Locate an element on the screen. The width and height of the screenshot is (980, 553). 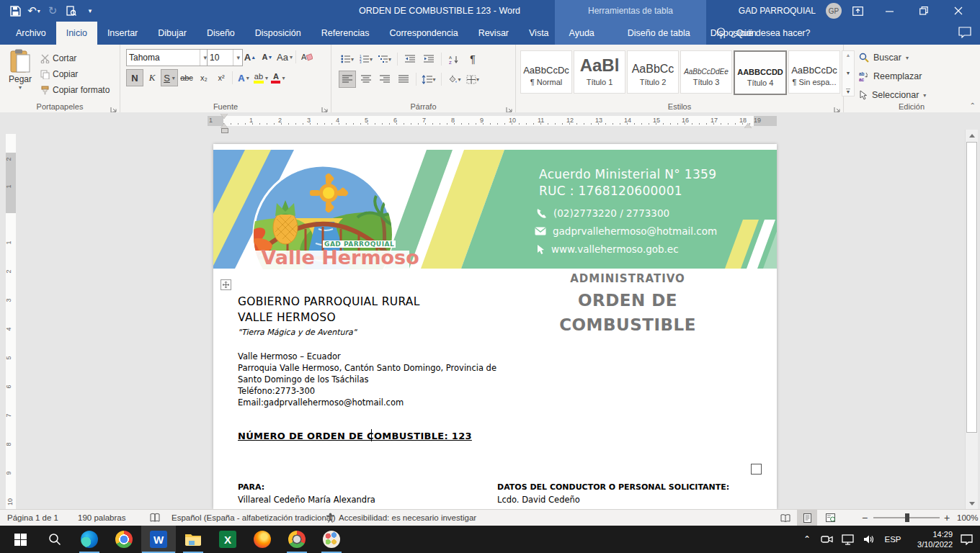
show-marks-button: ¶ is located at coordinates (473, 59).